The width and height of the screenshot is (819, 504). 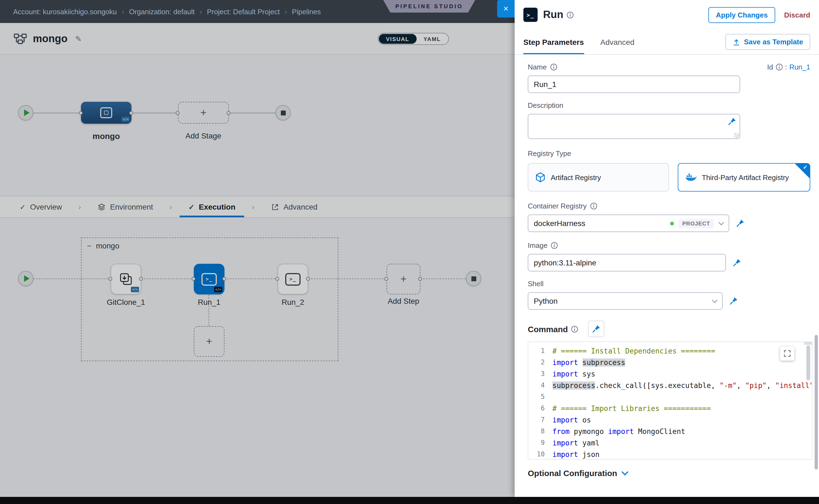 What do you see at coordinates (768, 42) in the screenshot?
I see `save-as-template-button: Save as Template` at bounding box center [768, 42].